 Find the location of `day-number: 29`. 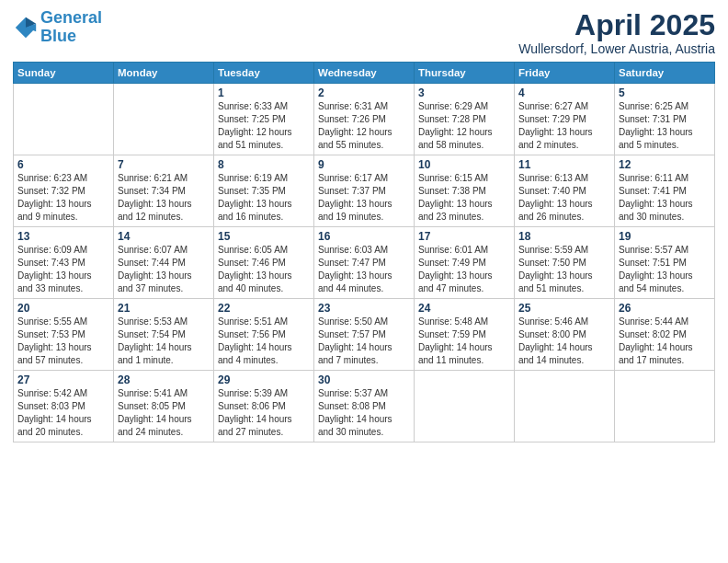

day-number: 29 is located at coordinates (264, 380).